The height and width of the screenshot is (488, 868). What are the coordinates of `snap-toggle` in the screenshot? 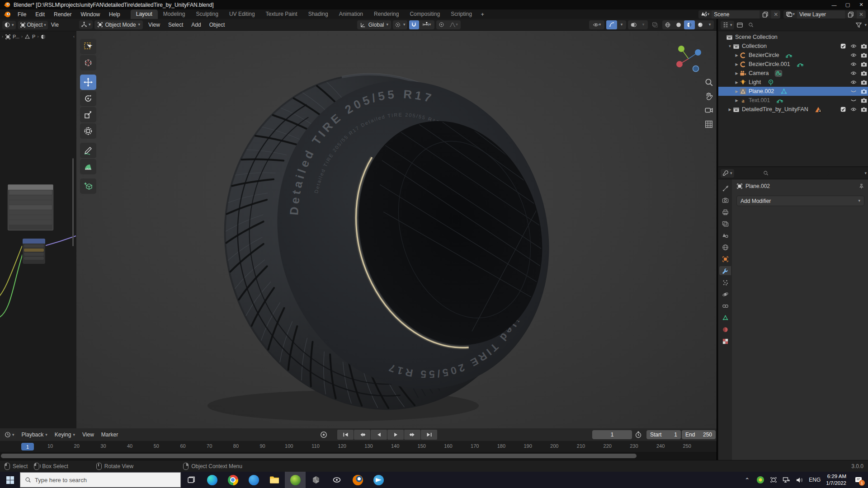 It's located at (414, 25).